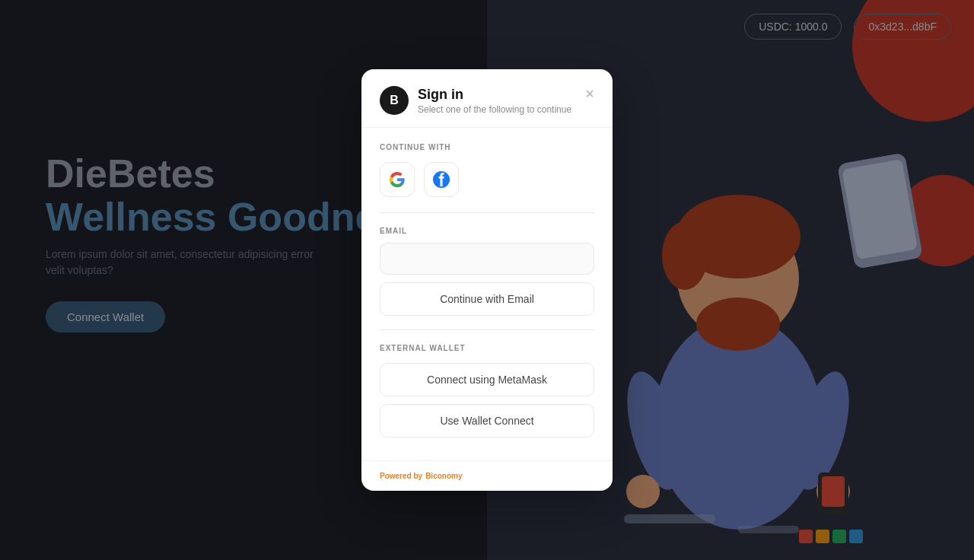  I want to click on continue-with-label: CONTINUE WITH, so click(487, 148).